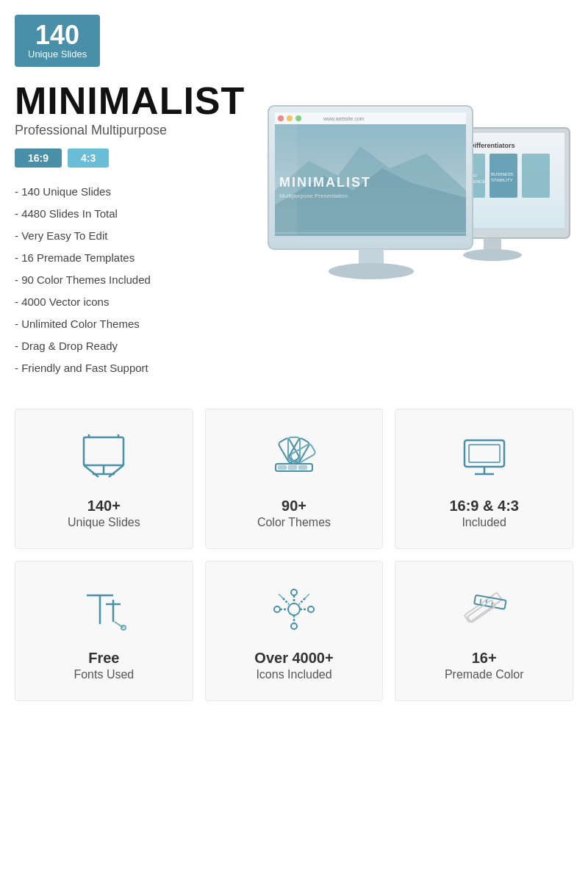 The image size is (588, 882). I want to click on card-2-subtitle: Color Themes, so click(294, 523).